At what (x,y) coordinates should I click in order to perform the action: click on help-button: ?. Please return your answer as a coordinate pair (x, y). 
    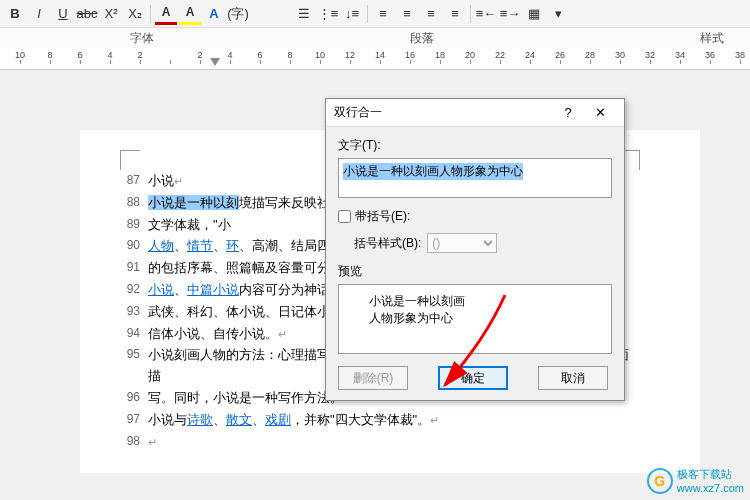
    Looking at the image, I should click on (568, 113).